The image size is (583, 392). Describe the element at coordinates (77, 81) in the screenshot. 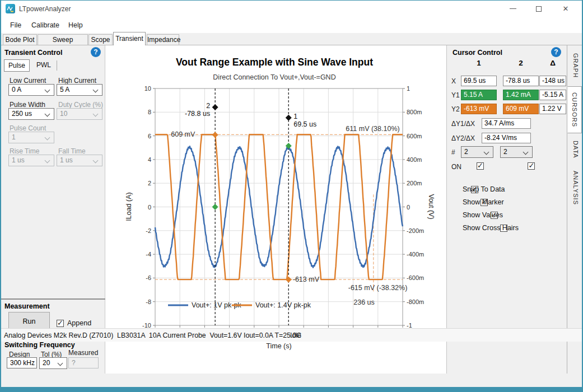

I see `high-current-label: High Current` at that location.